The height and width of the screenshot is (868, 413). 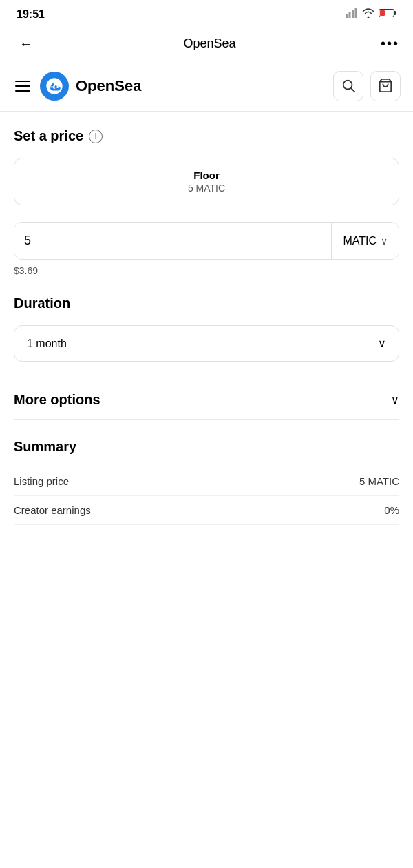 What do you see at coordinates (392, 510) in the screenshot?
I see `creator-earnings-value: 0%` at bounding box center [392, 510].